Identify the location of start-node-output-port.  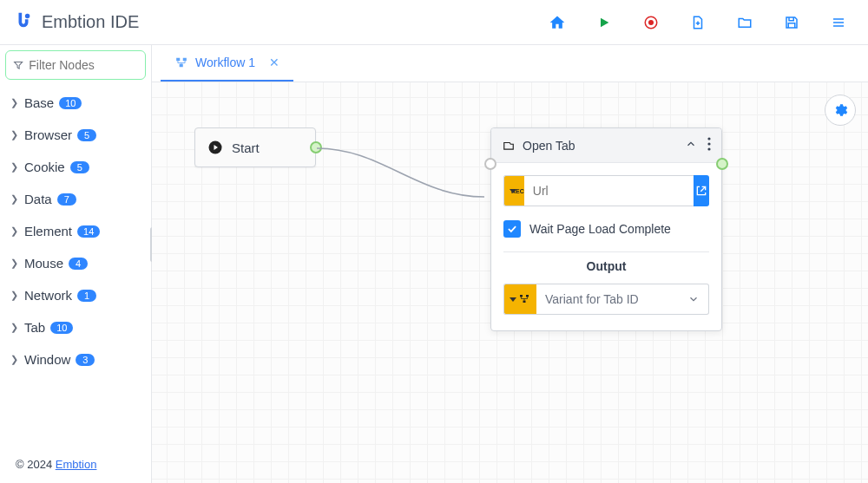
(316, 147).